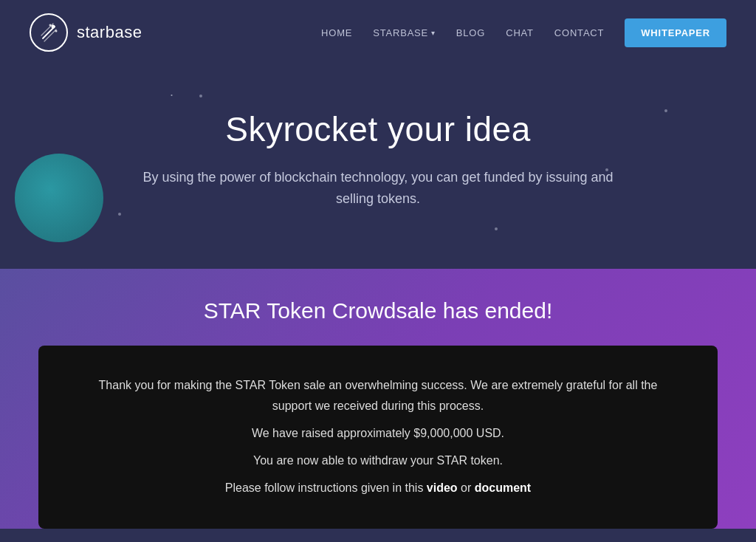 The image size is (756, 542). Describe the element at coordinates (378, 311) in the screenshot. I see `crowdsale-title: STAR Token Crowdsale has ended!` at that location.